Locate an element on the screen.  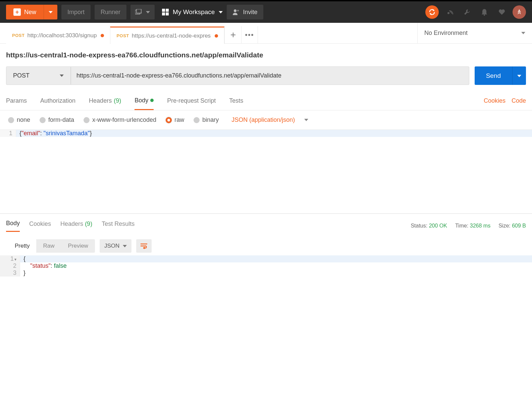
tab-authorization: Authorization is located at coordinates (58, 101).